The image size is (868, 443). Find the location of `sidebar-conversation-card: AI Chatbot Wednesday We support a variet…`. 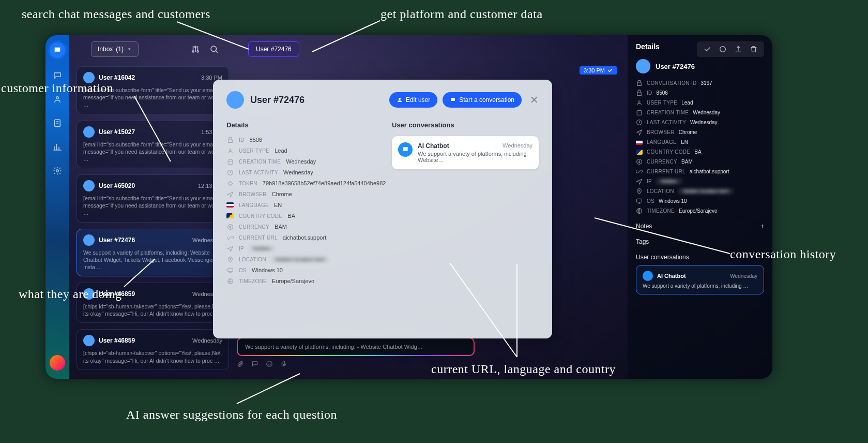

sidebar-conversation-card: AI Chatbot Wednesday We support a variet… is located at coordinates (700, 279).